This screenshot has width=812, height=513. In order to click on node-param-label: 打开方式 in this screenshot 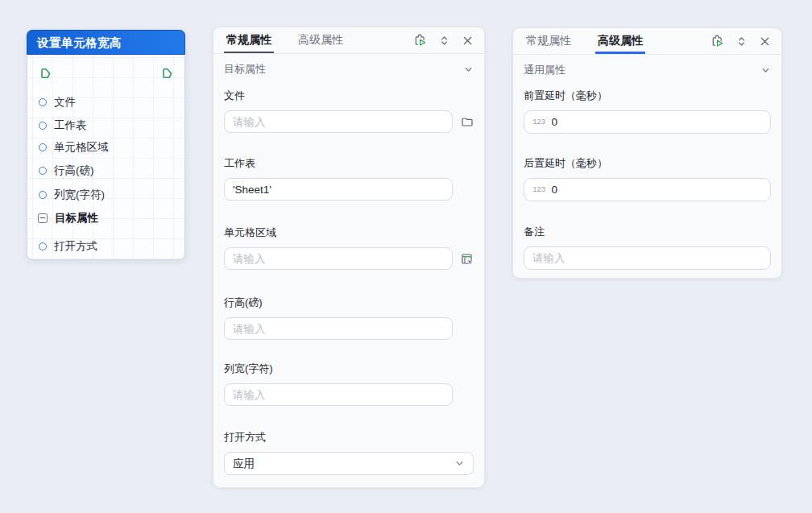, I will do `click(76, 246)`.